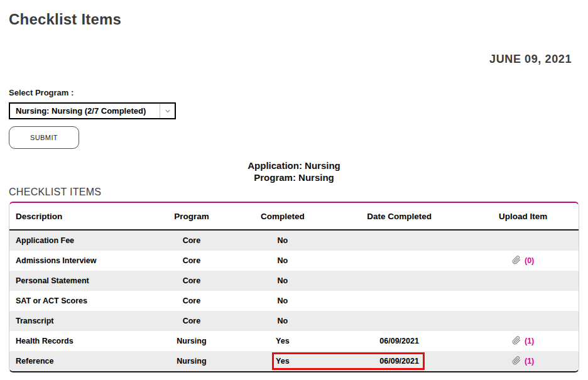  I want to click on table-row: Personal Statement Core No, so click(294, 281).